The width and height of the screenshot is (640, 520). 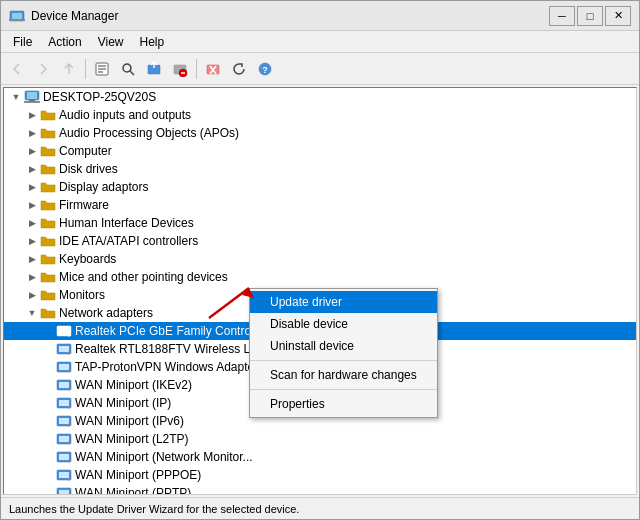 What do you see at coordinates (32, 151) in the screenshot?
I see `expander-computer: ▶` at bounding box center [32, 151].